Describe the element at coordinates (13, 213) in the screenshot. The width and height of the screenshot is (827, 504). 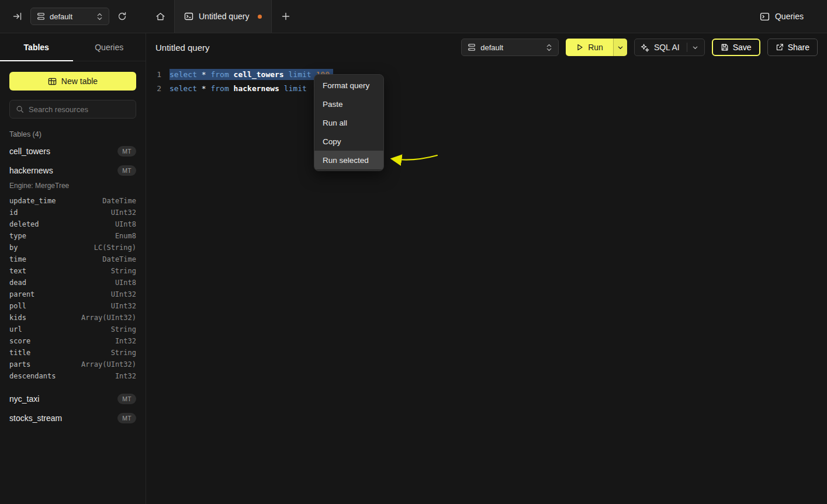
I see `column-name: id` at that location.